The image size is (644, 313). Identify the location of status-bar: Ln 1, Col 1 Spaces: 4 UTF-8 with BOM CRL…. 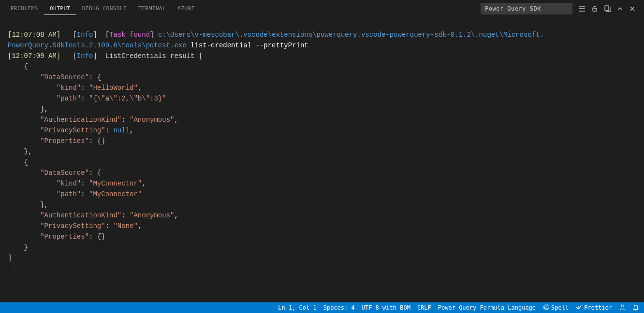
(322, 308).